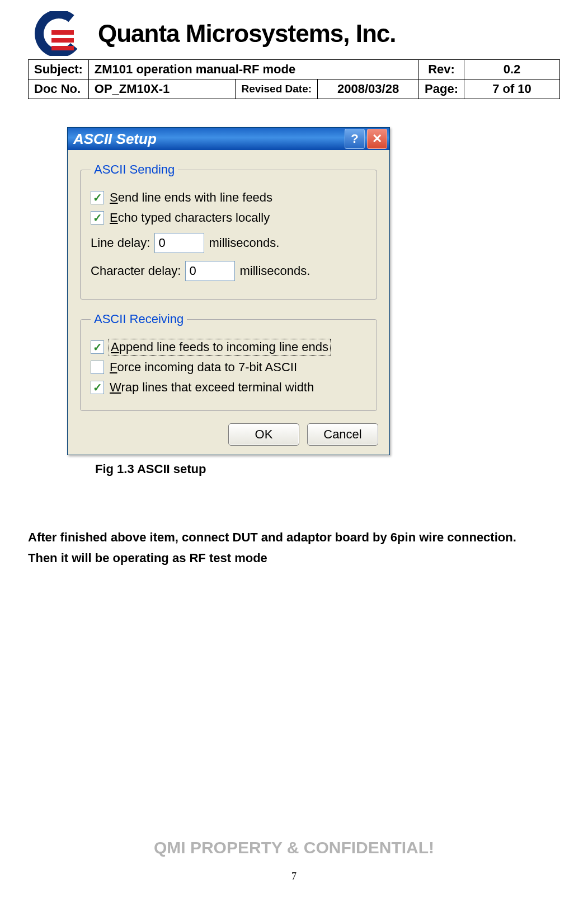  What do you see at coordinates (228, 231) in the screenshot?
I see `ascii-sending-group: ASCII Sending Send line ends with line f…` at bounding box center [228, 231].